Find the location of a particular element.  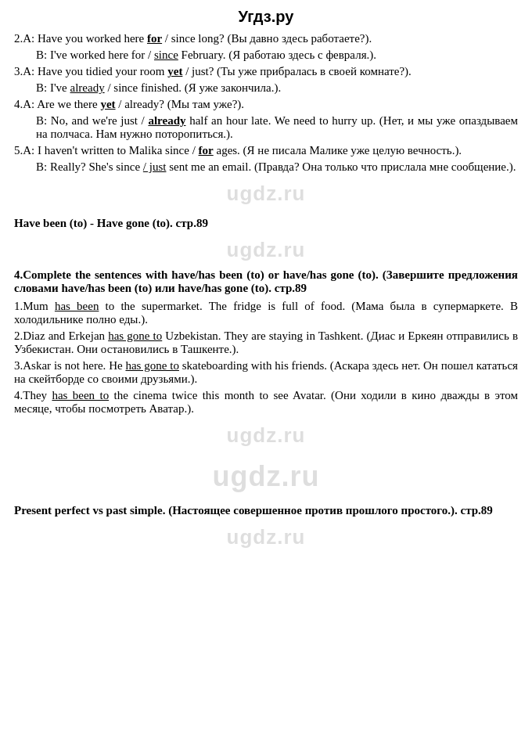

sentence-4: 4.They has been to the cinema twice this… is located at coordinates (266, 402).